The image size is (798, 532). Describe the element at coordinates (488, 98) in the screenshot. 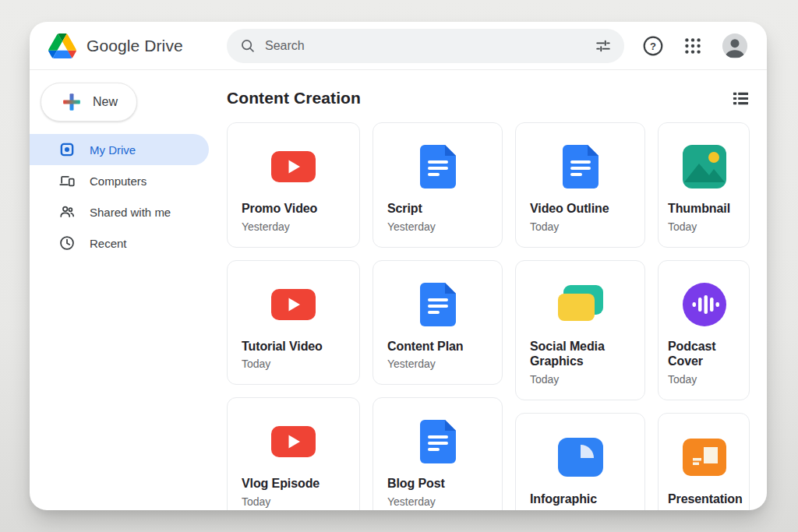

I see `main-header: Content Creation` at that location.